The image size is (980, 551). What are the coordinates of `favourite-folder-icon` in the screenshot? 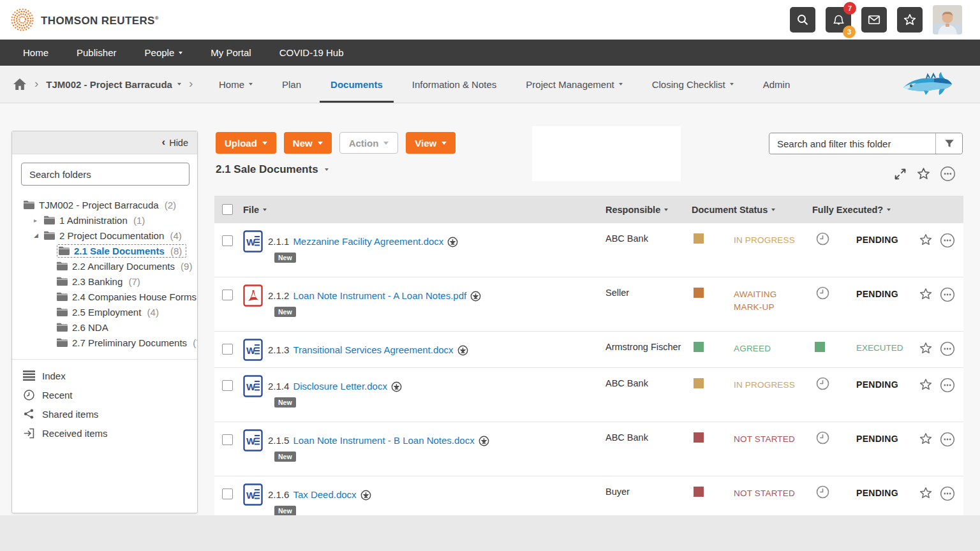 It's located at (924, 173).